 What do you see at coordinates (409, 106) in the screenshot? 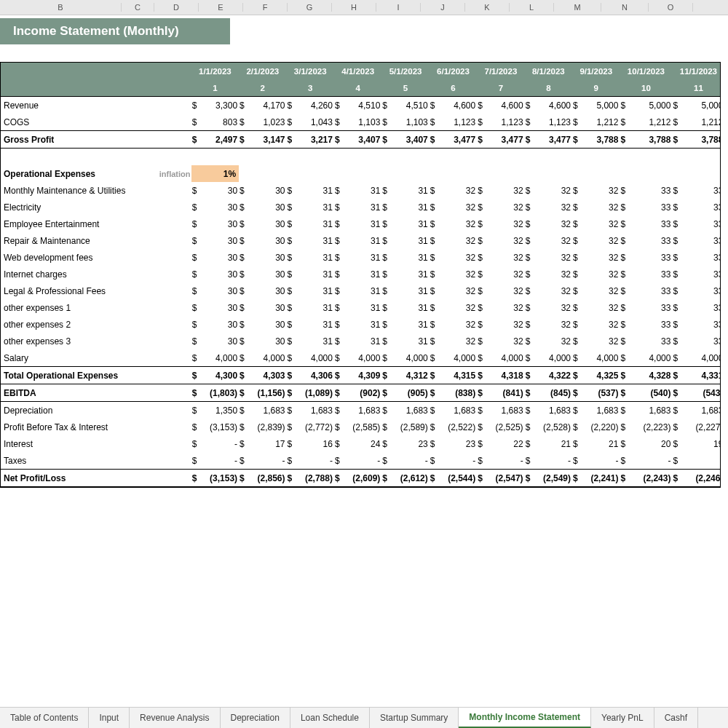
I see `cell: 4,510` at bounding box center [409, 106].